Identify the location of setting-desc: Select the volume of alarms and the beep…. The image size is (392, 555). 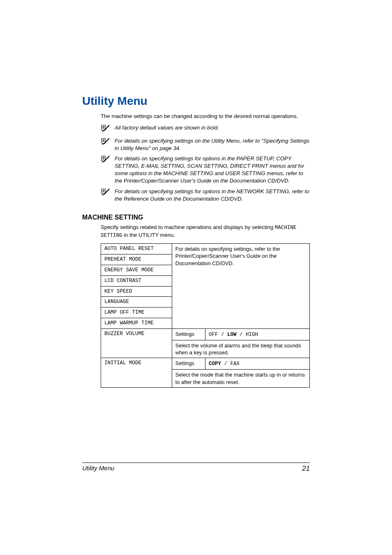
(241, 349).